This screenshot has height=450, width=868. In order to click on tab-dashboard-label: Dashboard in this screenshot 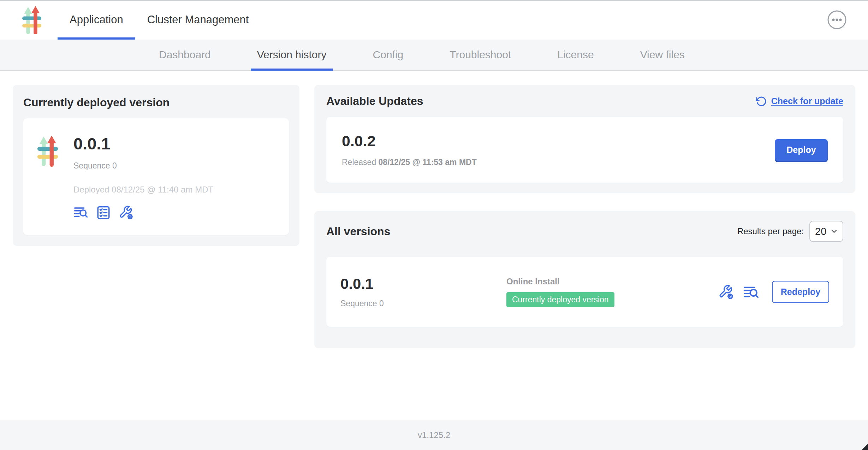, I will do `click(185, 55)`.